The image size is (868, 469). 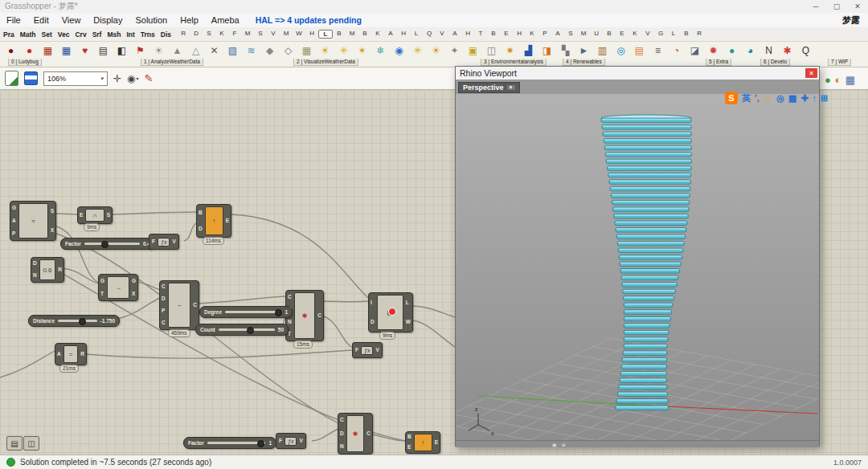 What do you see at coordinates (31, 443) in the screenshot?
I see `canvas-mini-button-1: ◫` at bounding box center [31, 443].